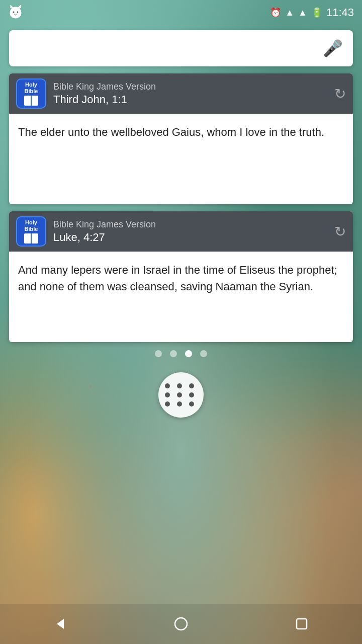  Describe the element at coordinates (181, 297) in the screenshot. I see `card2-body: And many lepers were in Israel in the ti…` at that location.